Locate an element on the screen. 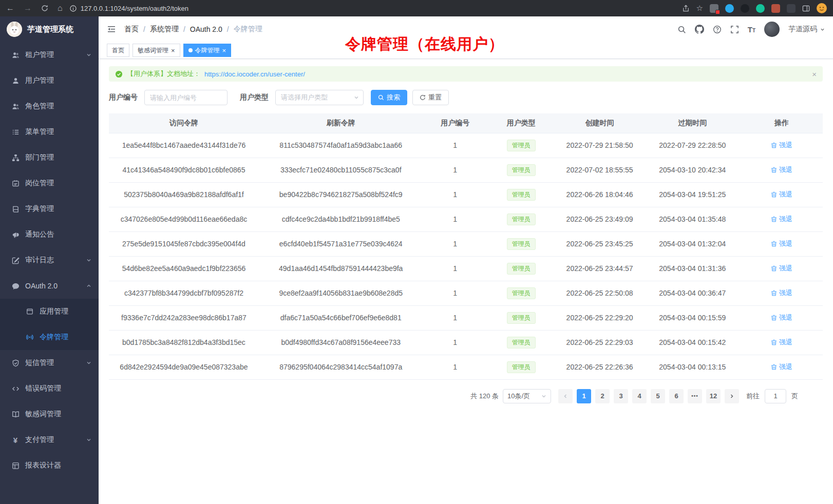 The image size is (833, 504). more-pages-button: ••• is located at coordinates (695, 396).